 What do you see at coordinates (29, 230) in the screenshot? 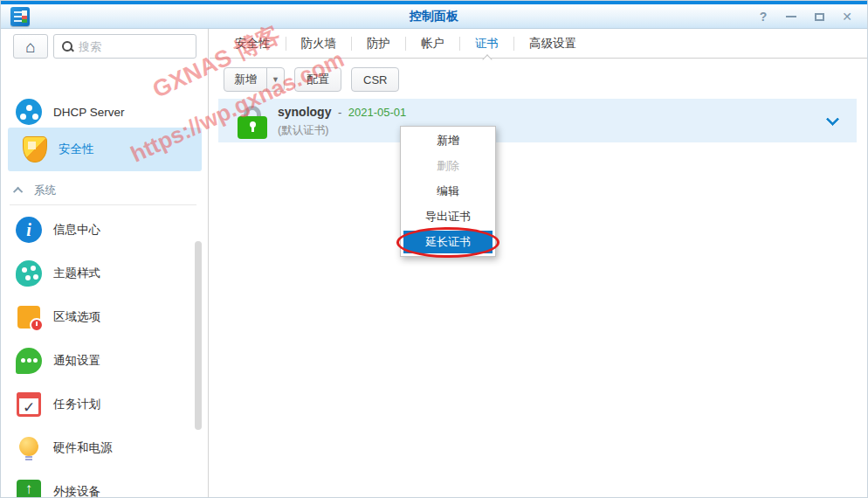
I see `info-center-icon: i` at bounding box center [29, 230].